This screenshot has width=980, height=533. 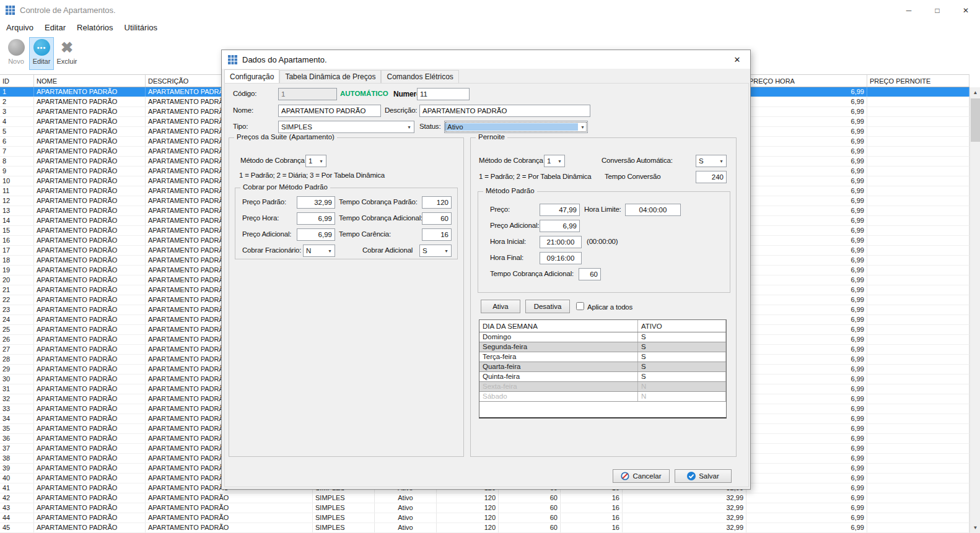 What do you see at coordinates (554, 161) in the screenshot?
I see `pernoite-metodo-select: 1 ▾` at bounding box center [554, 161].